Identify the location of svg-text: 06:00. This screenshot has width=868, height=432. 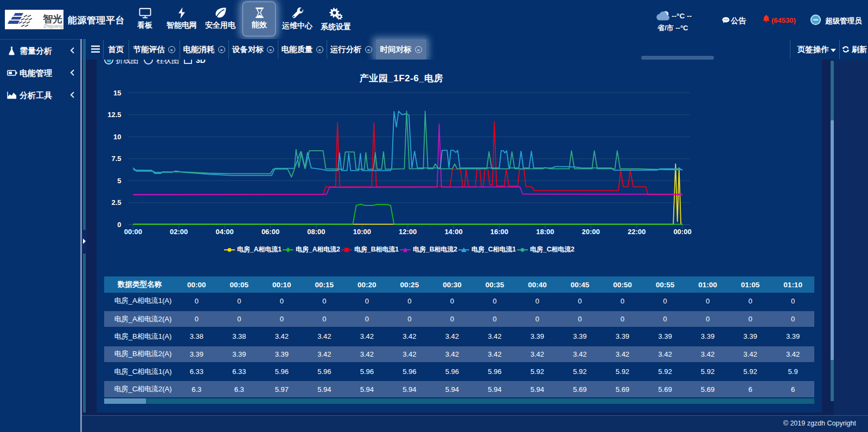
(270, 232).